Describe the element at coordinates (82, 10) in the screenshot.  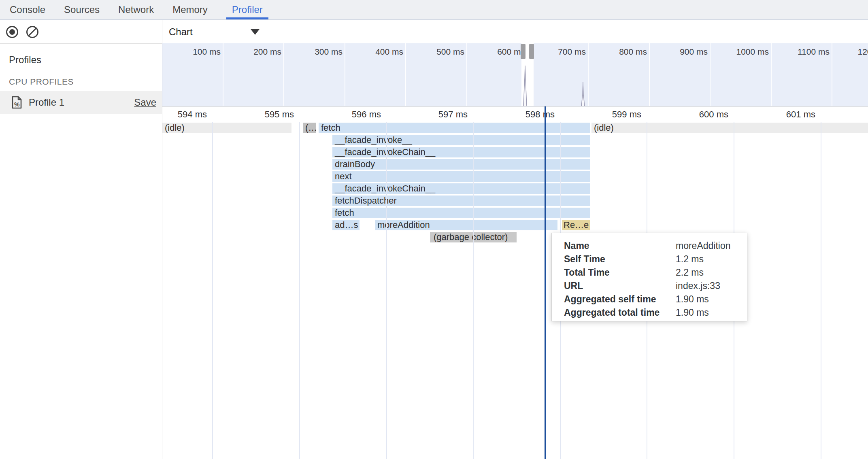
I see `tab-sources: Sources` at that location.